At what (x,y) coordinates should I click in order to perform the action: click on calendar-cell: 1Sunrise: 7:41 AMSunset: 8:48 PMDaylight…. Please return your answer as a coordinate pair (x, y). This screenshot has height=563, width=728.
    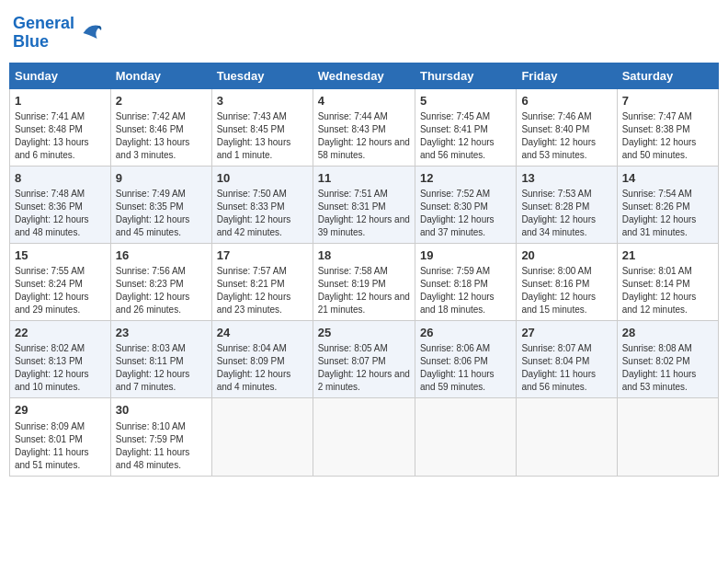
    Looking at the image, I should click on (61, 127).